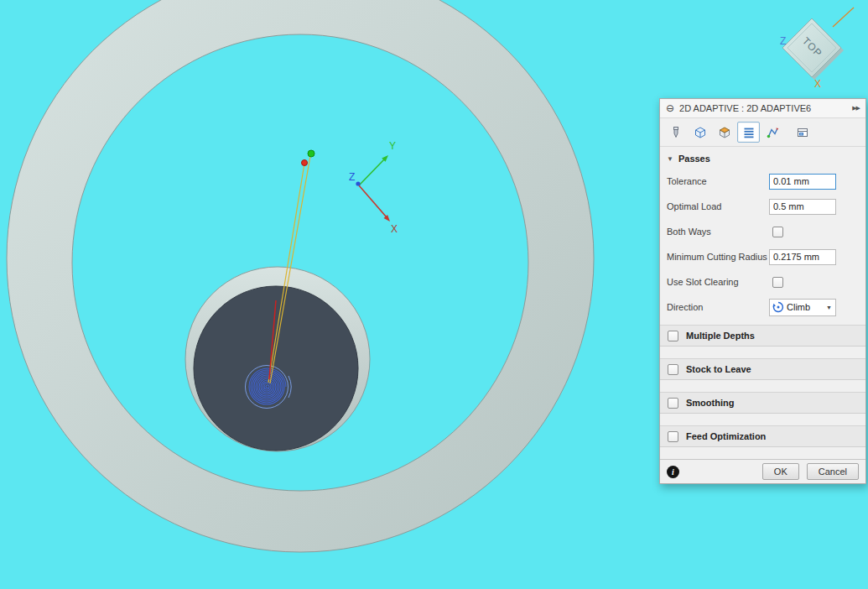 The height and width of the screenshot is (589, 868). What do you see at coordinates (763, 133) in the screenshot?
I see `dialog-tab-bar` at bounding box center [763, 133].